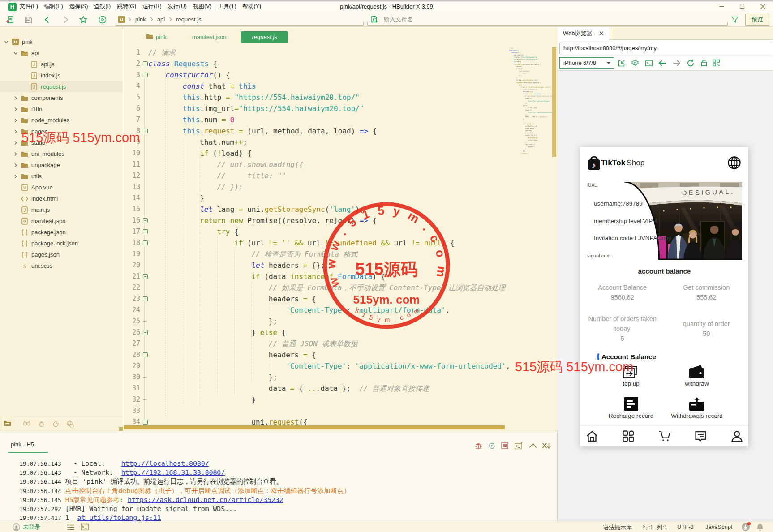 Image resolution: width=773 pixels, height=532 pixels. What do you see at coordinates (666, 48) in the screenshot?
I see `url-input: http://localhost:8080/#/pages/my/my` at bounding box center [666, 48].